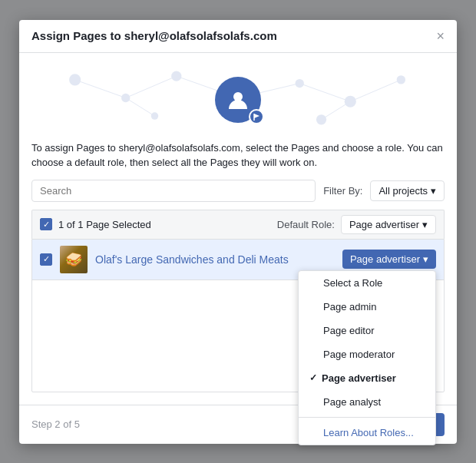  I want to click on dropdown-divider, so click(367, 418).